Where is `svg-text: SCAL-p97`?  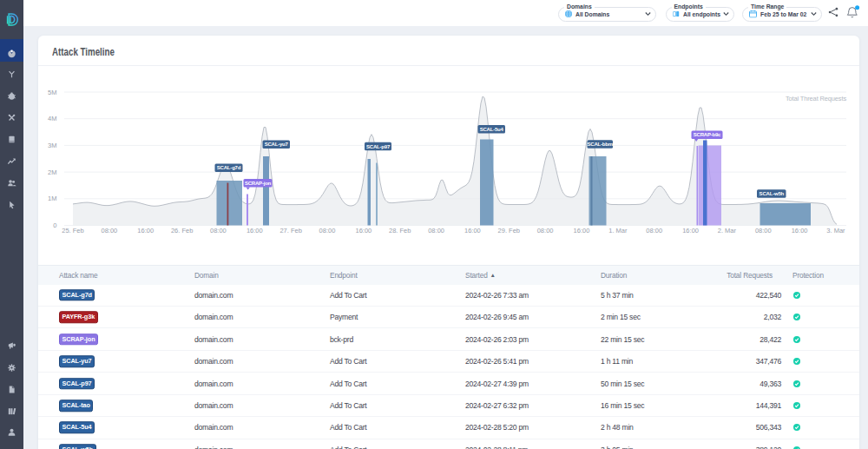 svg-text: SCAL-p97 is located at coordinates (378, 147).